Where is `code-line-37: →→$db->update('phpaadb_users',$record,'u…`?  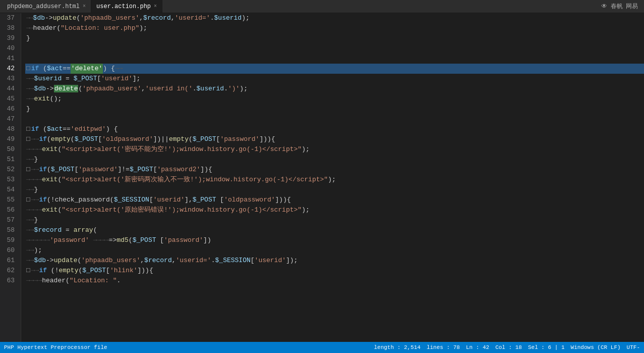
code-line-37: →→$db->update('phpaadb_users',$record,'u… is located at coordinates (335, 18).